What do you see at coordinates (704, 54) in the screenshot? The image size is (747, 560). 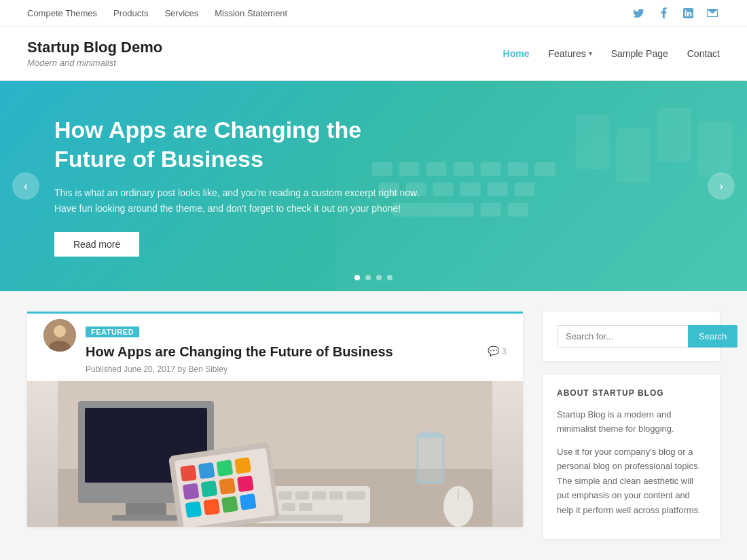 I see `nav-contact: Contact` at bounding box center [704, 54].